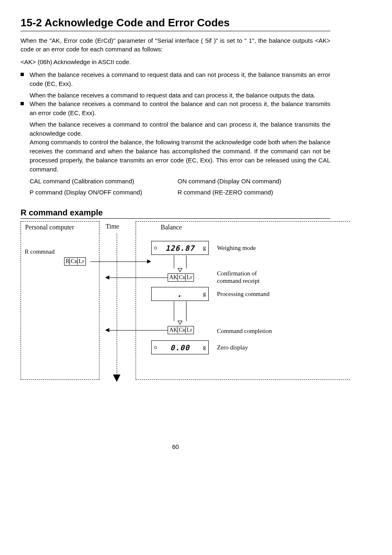 The image size is (392, 555). I want to click on bullet-2-continuation-2: Among commands to control the balance, t…, so click(180, 155).